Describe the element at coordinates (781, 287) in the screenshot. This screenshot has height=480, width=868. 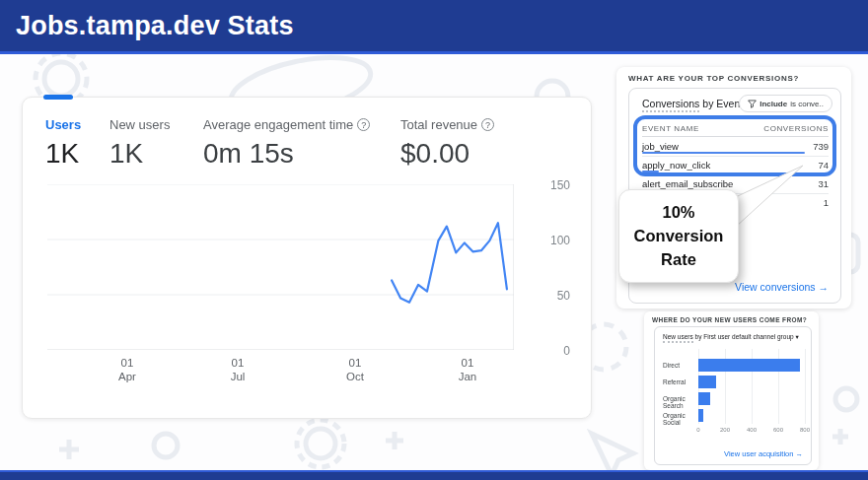
I see `view-conversions-link: View conversions →` at that location.